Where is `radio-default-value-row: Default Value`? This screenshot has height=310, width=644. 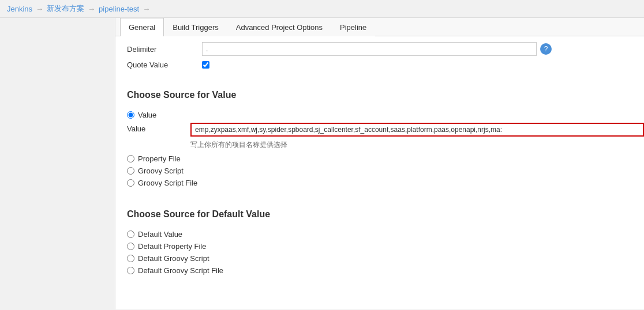 radio-default-value-row: Default Value is located at coordinates (380, 234).